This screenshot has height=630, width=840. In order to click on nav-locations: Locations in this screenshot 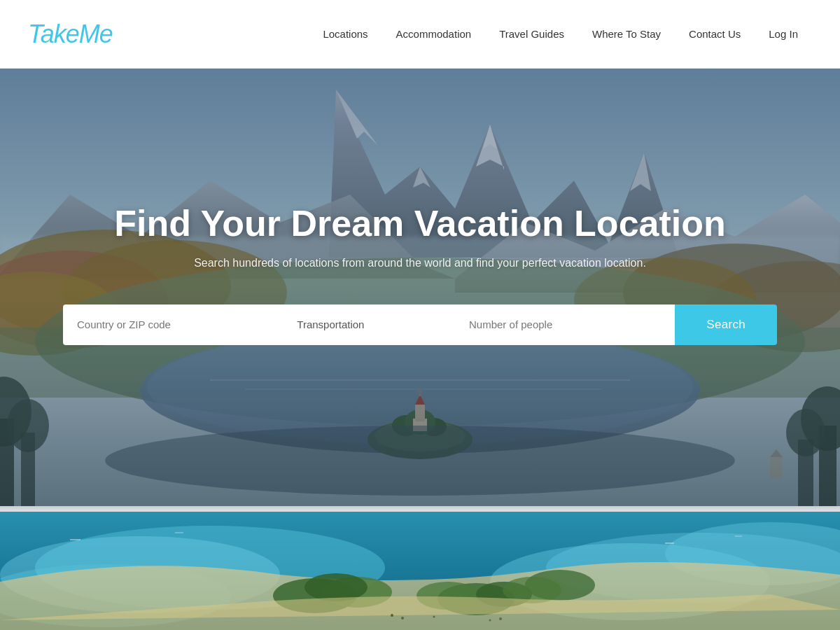, I will do `click(345, 34)`.